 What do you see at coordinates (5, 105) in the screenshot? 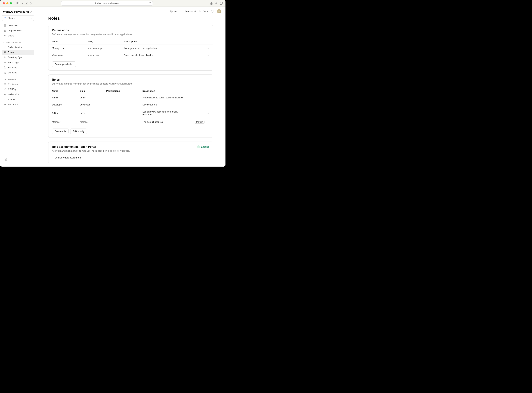
I see `bolt-icon` at bounding box center [5, 105].